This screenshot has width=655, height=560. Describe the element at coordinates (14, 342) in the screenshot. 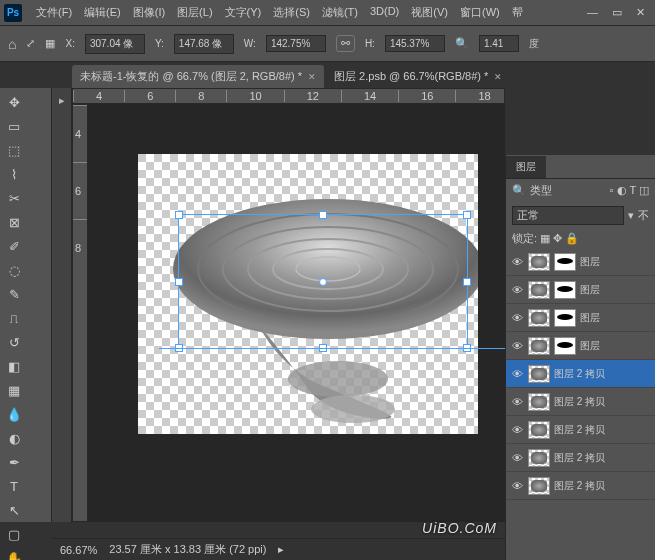

I see `history-brush-tool: ↺` at that location.